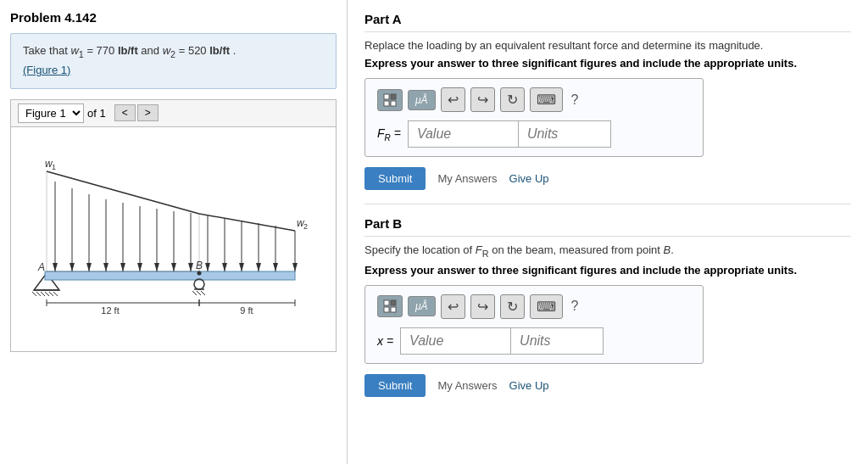 The image size is (868, 464). I want to click on part-b-input-row: x =, so click(534, 341).